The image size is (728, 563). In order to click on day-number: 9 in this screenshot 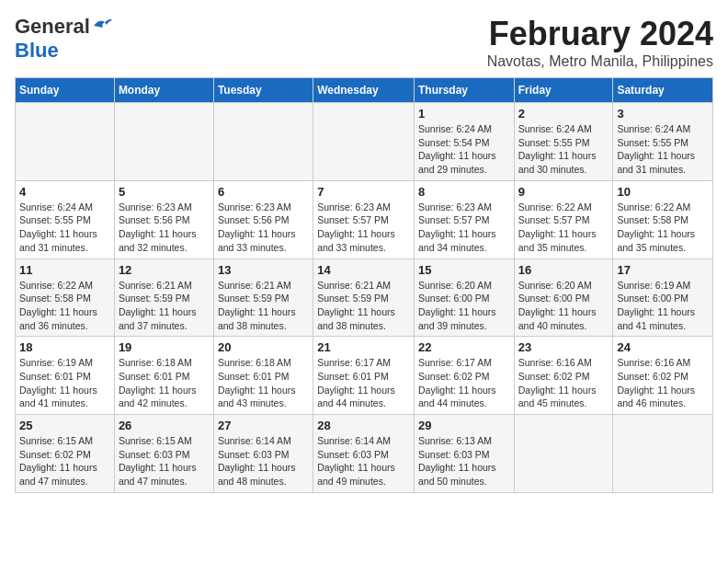, I will do `click(564, 191)`.